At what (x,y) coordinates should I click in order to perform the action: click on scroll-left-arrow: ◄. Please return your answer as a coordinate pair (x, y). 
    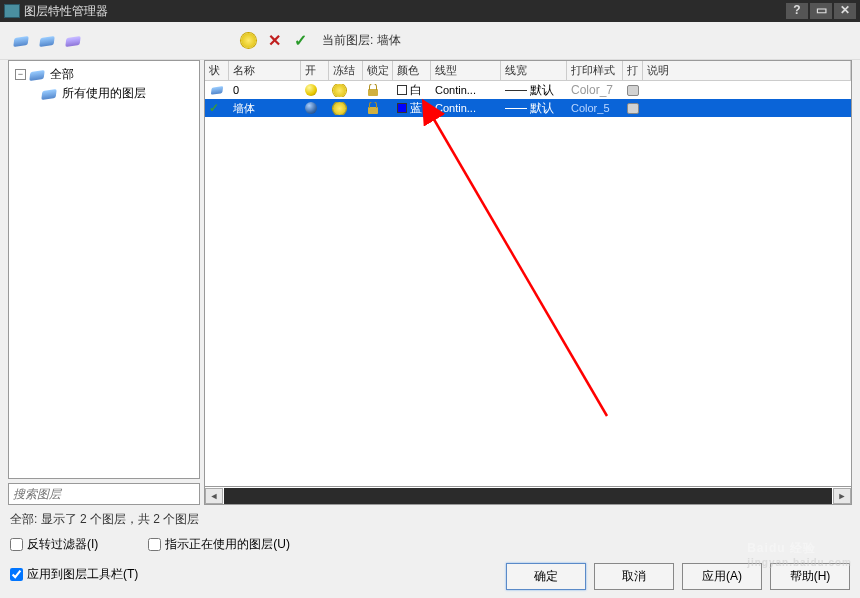
    Looking at the image, I should click on (214, 496).